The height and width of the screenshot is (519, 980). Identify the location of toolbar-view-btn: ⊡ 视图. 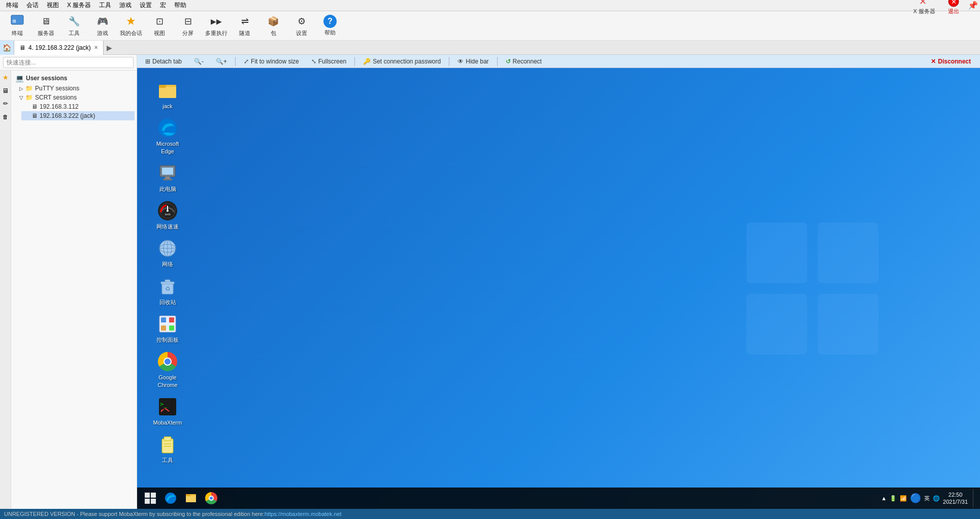
(159, 26).